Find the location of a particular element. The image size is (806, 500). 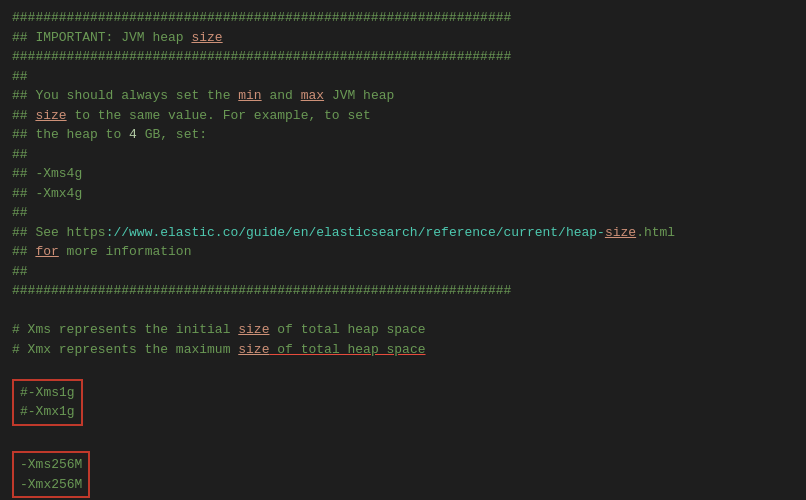

for-keyword: for is located at coordinates (46, 252).